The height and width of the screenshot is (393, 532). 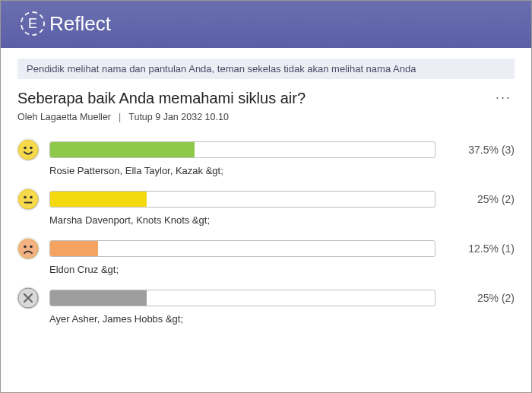 What do you see at coordinates (480, 249) in the screenshot?
I see `result-percent: 12.5% (1)` at bounding box center [480, 249].